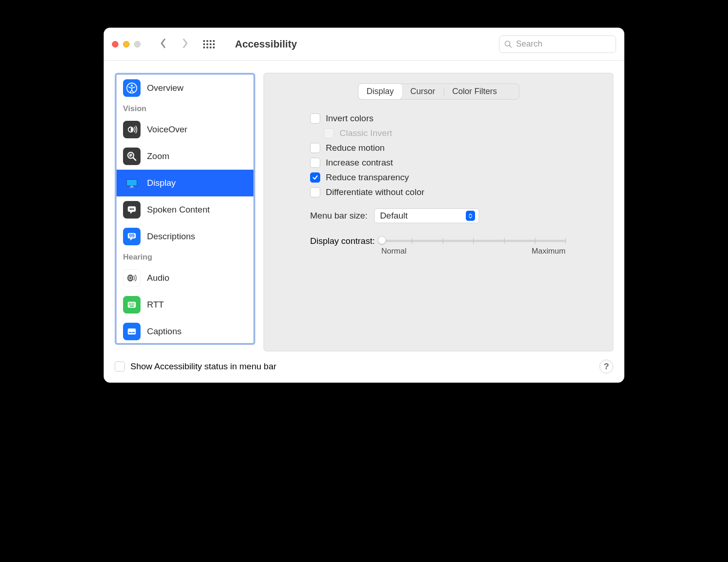 The height and width of the screenshot is (562, 728). I want to click on select-value: Default, so click(394, 216).